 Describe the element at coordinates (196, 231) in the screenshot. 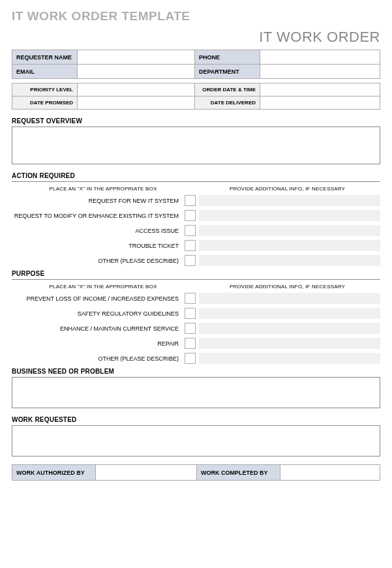

I see `action-row: ACCESS ISSUE` at that location.